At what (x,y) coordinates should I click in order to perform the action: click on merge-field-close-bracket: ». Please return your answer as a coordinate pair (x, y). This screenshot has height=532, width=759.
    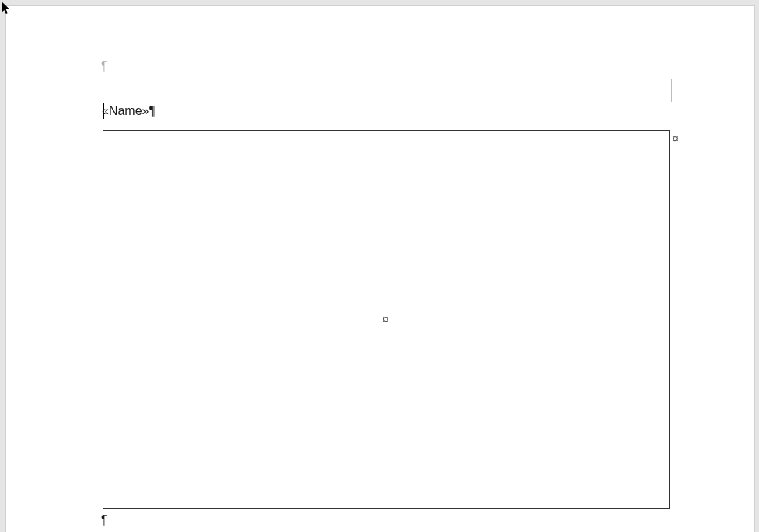
    Looking at the image, I should click on (146, 111).